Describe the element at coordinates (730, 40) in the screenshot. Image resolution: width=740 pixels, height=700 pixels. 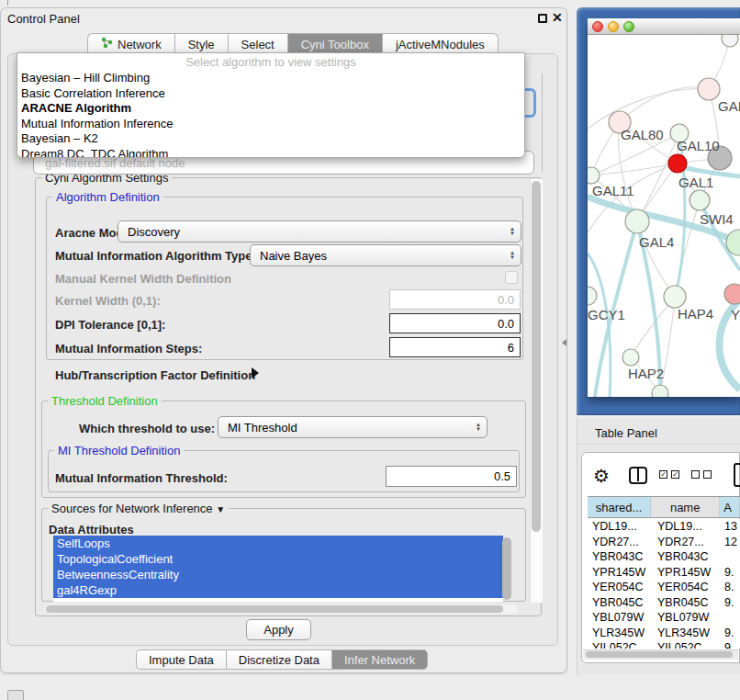
I see `node-top-partial` at that location.